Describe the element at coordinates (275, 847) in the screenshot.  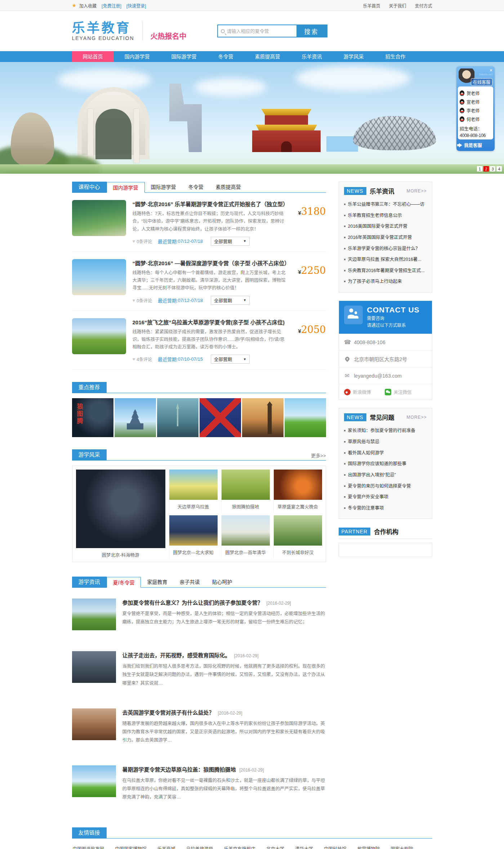
I see `friend-link: 北京大学` at that location.